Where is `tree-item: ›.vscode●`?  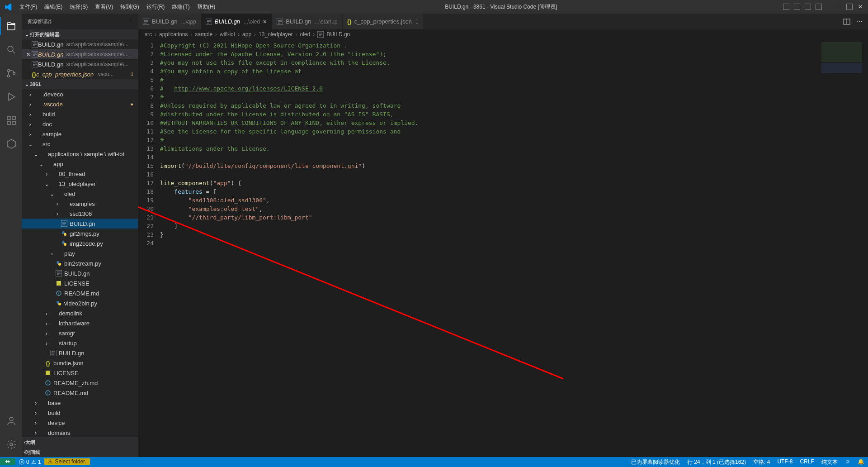 tree-item: ›.vscode● is located at coordinates (80, 104).